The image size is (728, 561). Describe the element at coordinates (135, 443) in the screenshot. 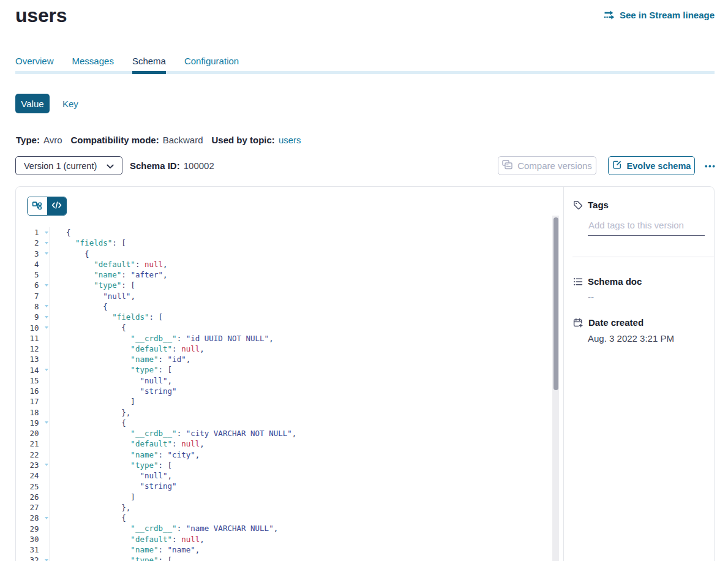

I see `code-text: "default": null,` at that location.